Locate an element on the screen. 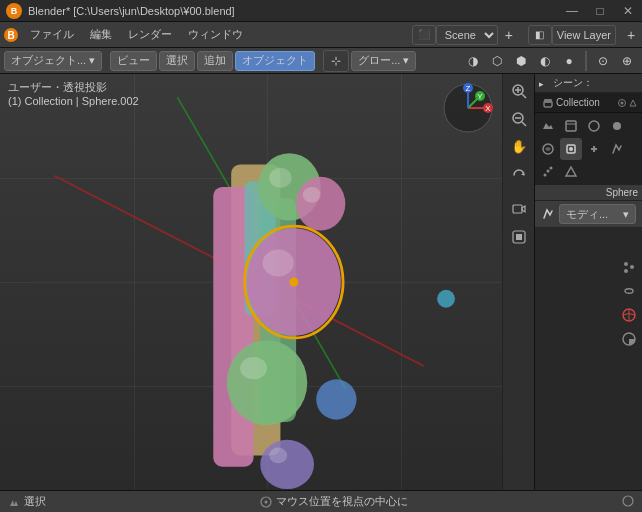  particle-icon is located at coordinates (629, 267).